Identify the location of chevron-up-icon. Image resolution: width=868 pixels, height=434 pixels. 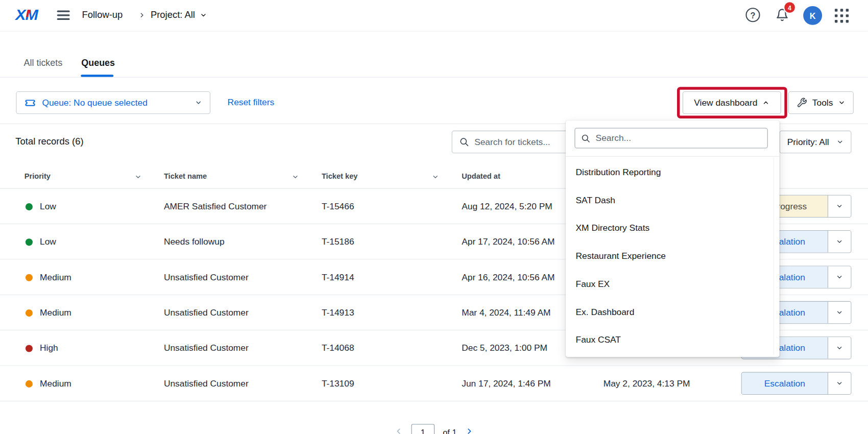
(766, 103).